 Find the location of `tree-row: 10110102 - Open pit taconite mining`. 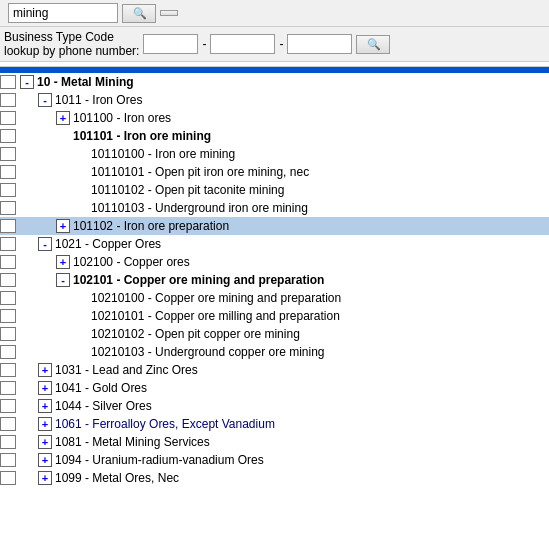

tree-row: 10110102 - Open pit taconite mining is located at coordinates (274, 190).